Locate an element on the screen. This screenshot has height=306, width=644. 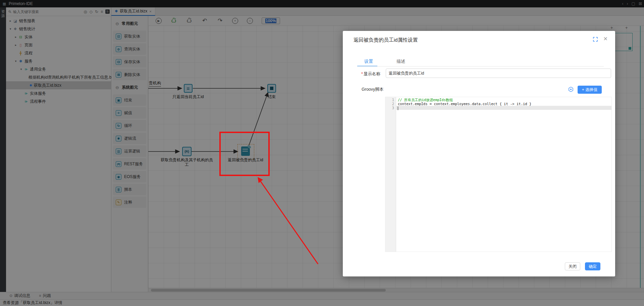
line-number: 2 is located at coordinates (390, 104).